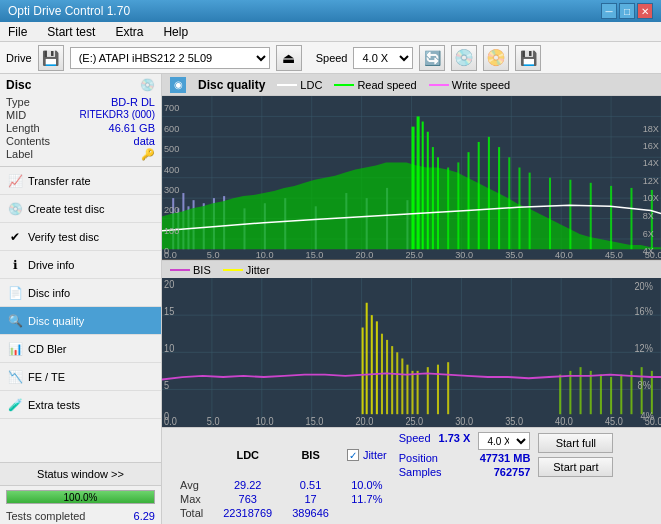  What do you see at coordinates (49, 293) in the screenshot?
I see `disc-info-label: Disc info` at bounding box center [49, 293].